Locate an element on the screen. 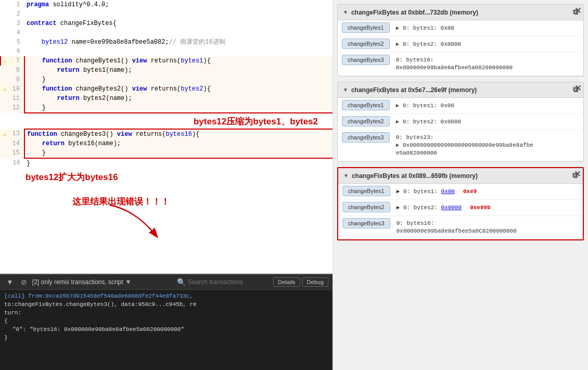  code-line-1: 1 pragma solidity^0.4.0; is located at coordinates (167, 5).